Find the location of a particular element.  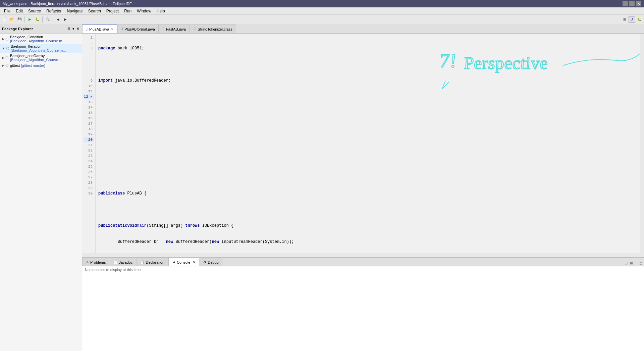

ln-19: 19 is located at coordinates (89, 134).